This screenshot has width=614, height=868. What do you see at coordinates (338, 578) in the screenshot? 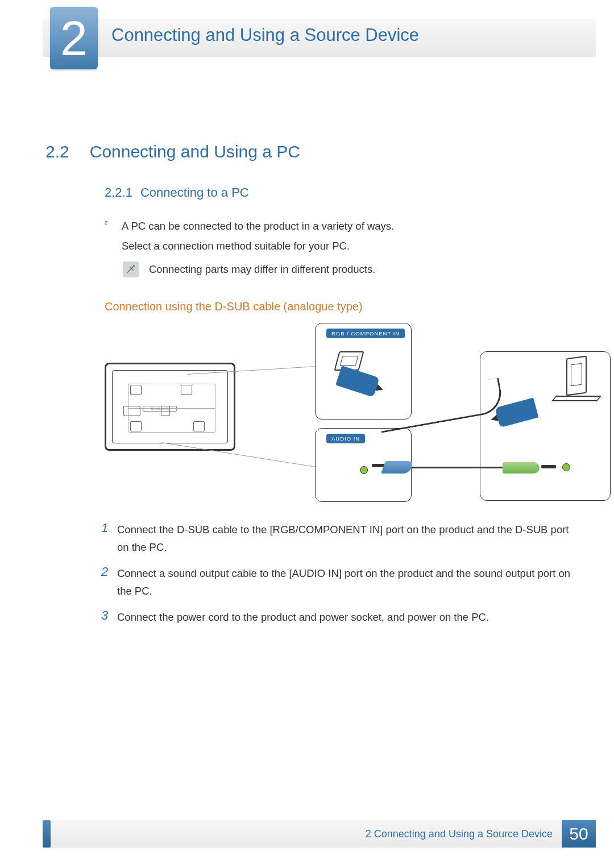
I see `steps-list: 1 Connect the D-SUB cable to the [RGB/CO…` at bounding box center [338, 578].